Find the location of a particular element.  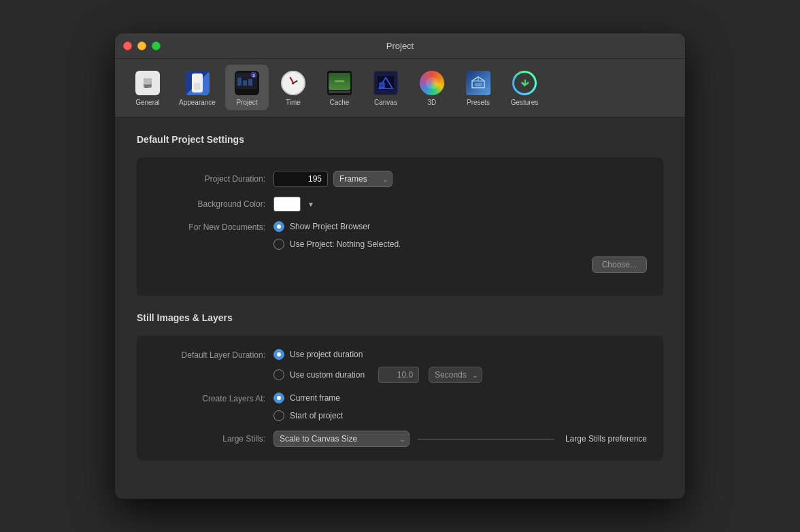

current-frame-radio is located at coordinates (279, 398).